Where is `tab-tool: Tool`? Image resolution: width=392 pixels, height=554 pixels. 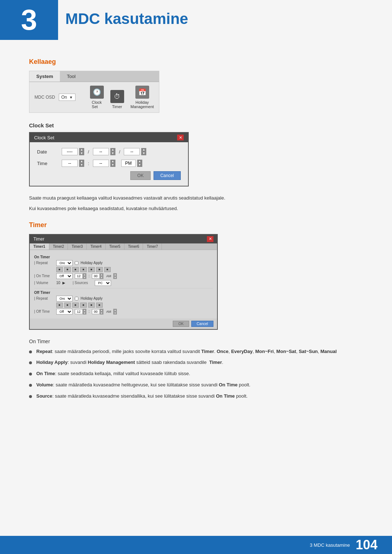 tab-tool: Tool is located at coordinates (71, 76).